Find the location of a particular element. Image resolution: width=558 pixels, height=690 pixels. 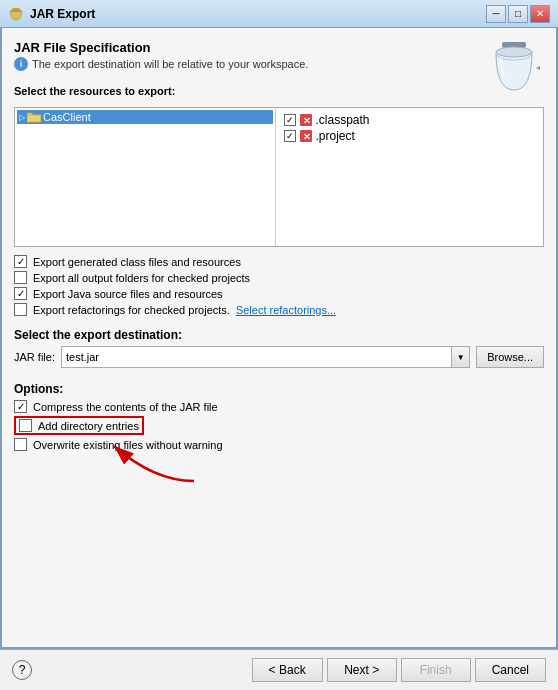

next-button: Next > is located at coordinates (362, 670).